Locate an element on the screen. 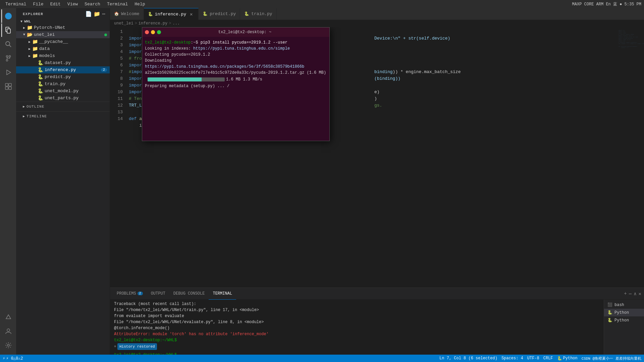 The image size is (644, 362). panel-tab-terminal: TERMINAL is located at coordinates (222, 294).